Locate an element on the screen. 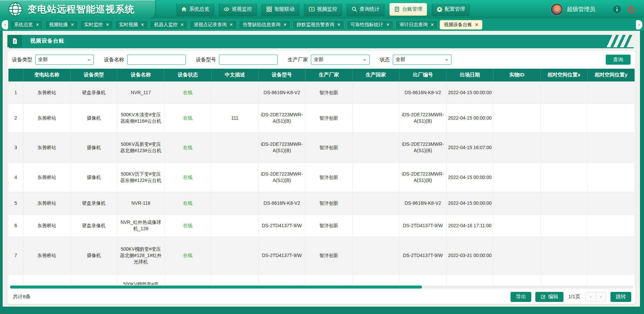  page-title: 视频设备台账 is located at coordinates (47, 41).